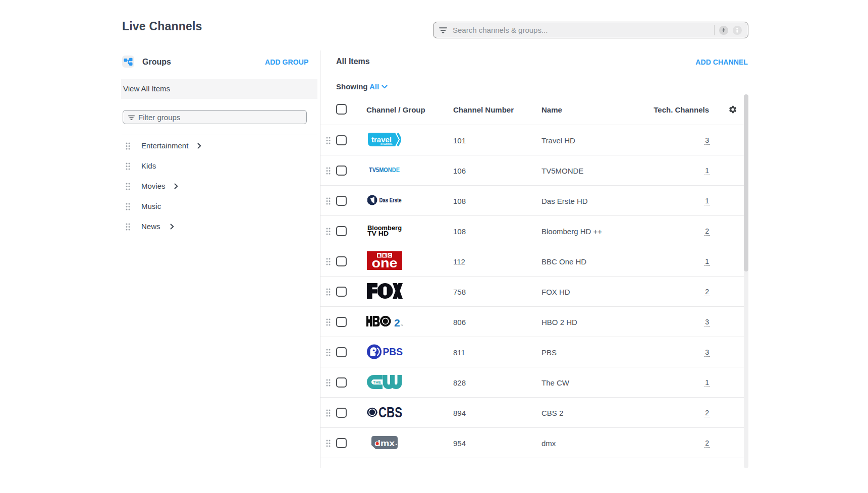  Describe the element at coordinates (387, 144) in the screenshot. I see `svg-text: CHANNEL` at that location.